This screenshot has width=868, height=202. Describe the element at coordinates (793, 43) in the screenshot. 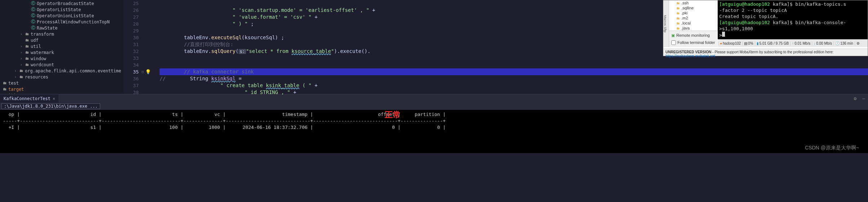

I see `moba-status-bar: ●hadoop102 ▤0% ▮5.01 GB / 9.75 GB ↑0.01 …` at that location.